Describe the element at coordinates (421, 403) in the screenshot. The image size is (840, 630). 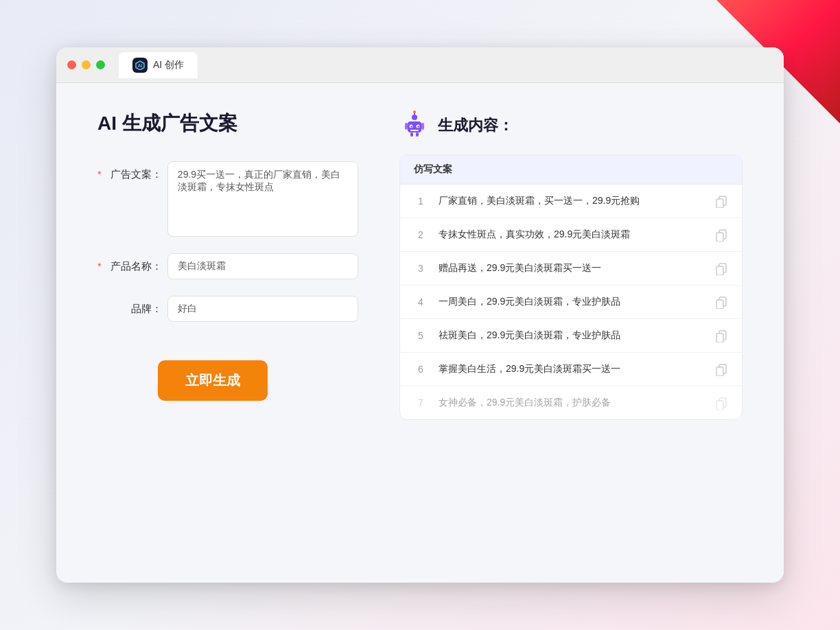
I see `row-number: 7` at that location.